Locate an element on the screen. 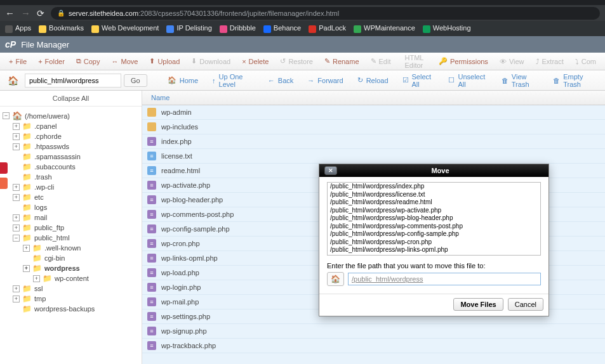 The height and width of the screenshot is (364, 605). tree-node: −📁public_html is located at coordinates (72, 238).